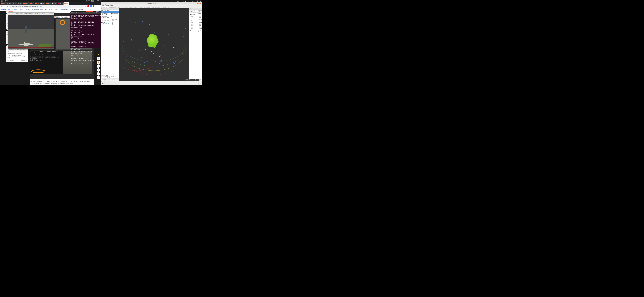 The height and width of the screenshot is (297, 644). I want to click on bookmark-item: Anime, so click(4, 9).